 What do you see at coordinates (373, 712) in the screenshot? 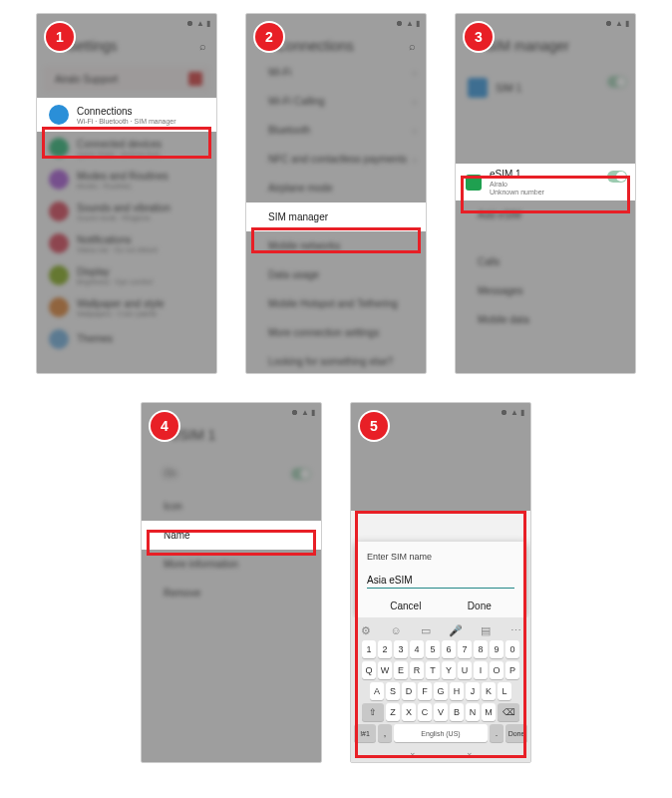
I see `shift-key: ⇧` at bounding box center [373, 712].